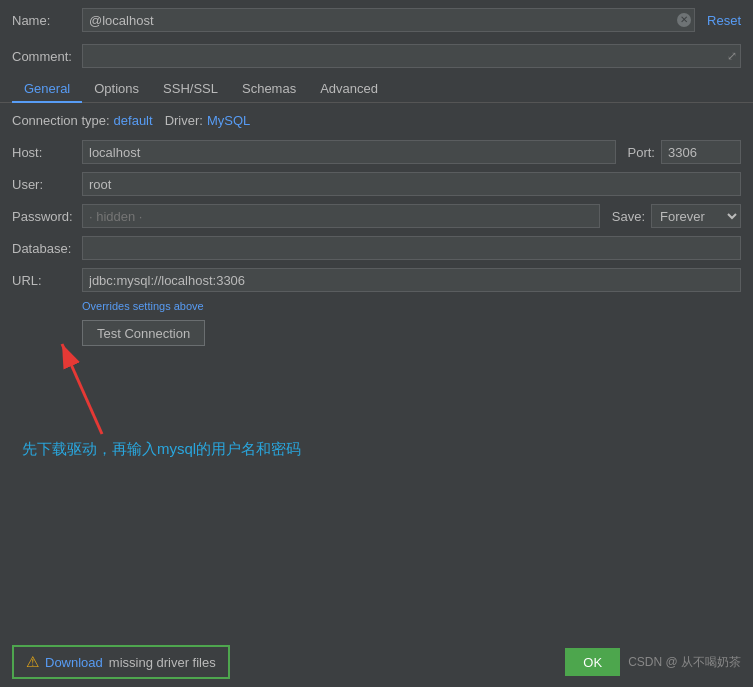 The height and width of the screenshot is (687, 753). What do you see at coordinates (121, 662) in the screenshot?
I see `download-box: ⚠ Download missing driver files` at bounding box center [121, 662].